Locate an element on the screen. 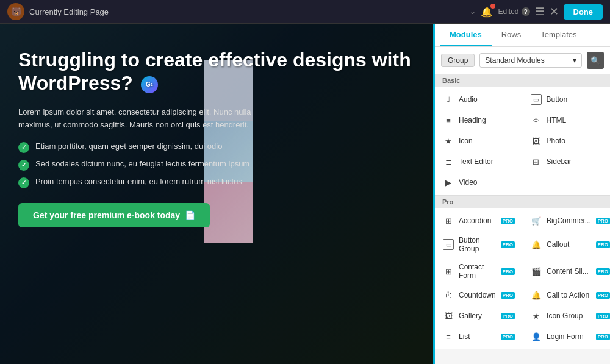  search-button: 🔍 is located at coordinates (595, 60).